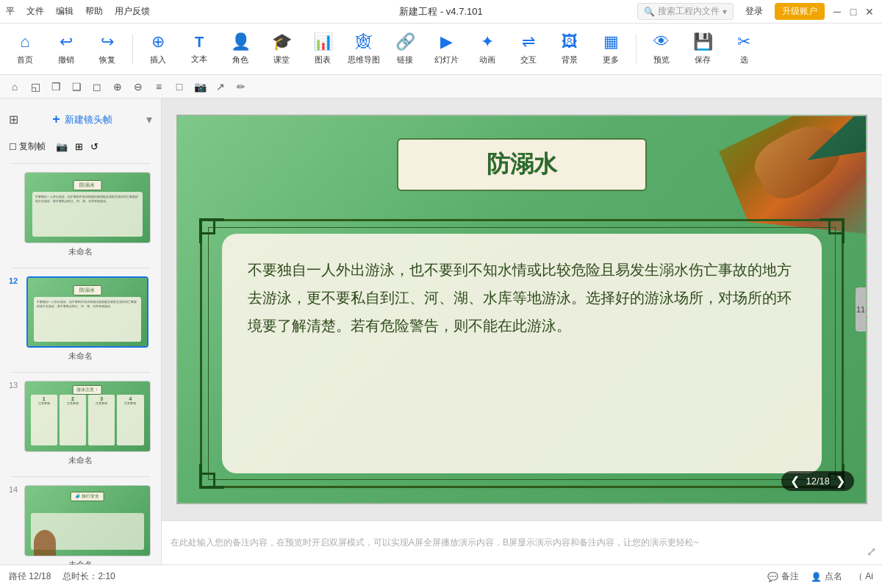 This screenshot has height=588, width=882. I want to click on prev-page-icon: ❮, so click(795, 481).